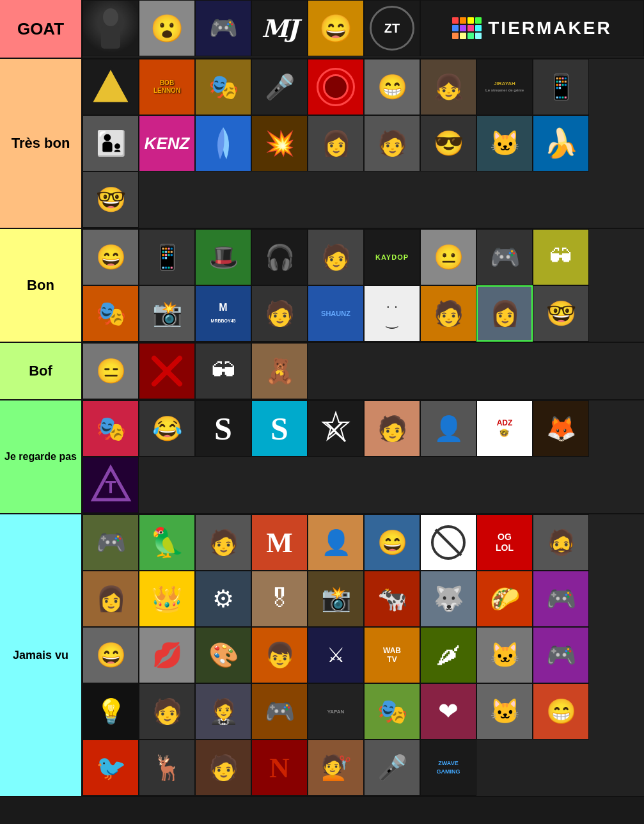 The width and height of the screenshot is (644, 824). What do you see at coordinates (223, 711) in the screenshot?
I see `list-item: 🤵` at bounding box center [223, 711].